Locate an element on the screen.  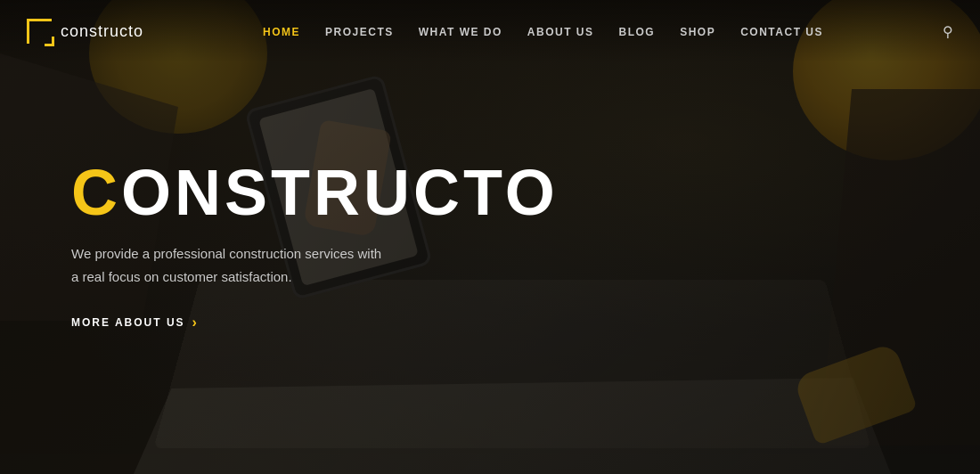
nav-link-projects: PROJECTS is located at coordinates (360, 32).